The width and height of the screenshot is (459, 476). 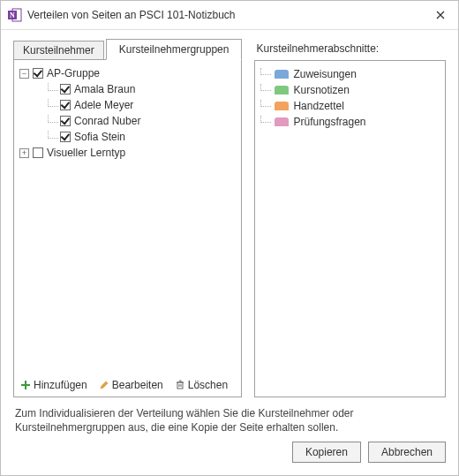 I want to click on close-button, so click(x=440, y=15).